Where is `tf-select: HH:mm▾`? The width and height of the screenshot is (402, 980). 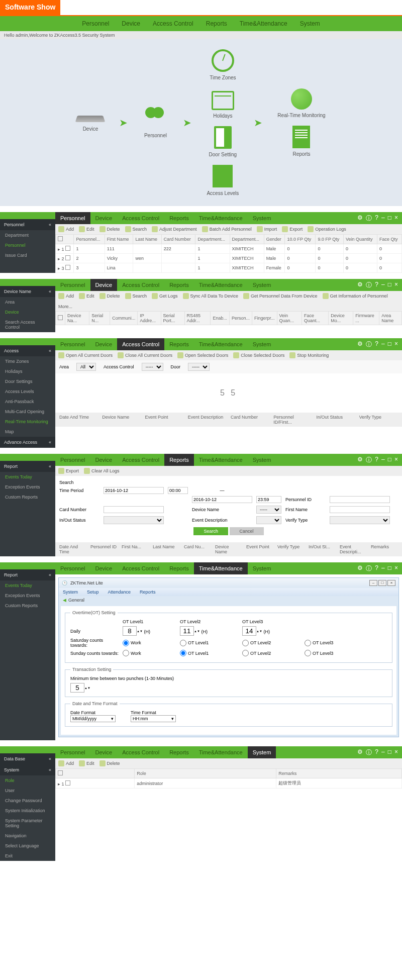
tf-select: HH:mm▾ is located at coordinates (153, 719).